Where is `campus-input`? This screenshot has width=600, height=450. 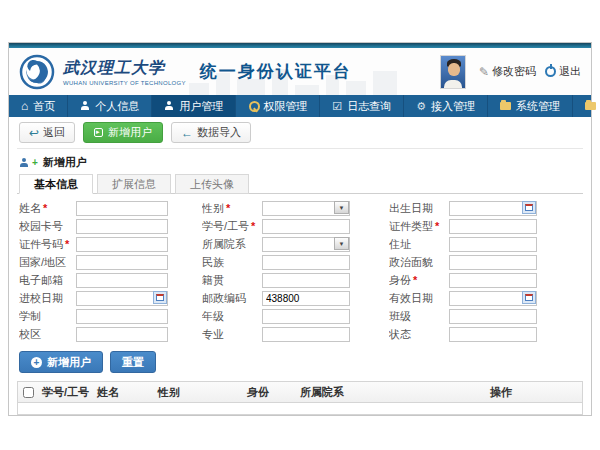 campus-input is located at coordinates (122, 334).